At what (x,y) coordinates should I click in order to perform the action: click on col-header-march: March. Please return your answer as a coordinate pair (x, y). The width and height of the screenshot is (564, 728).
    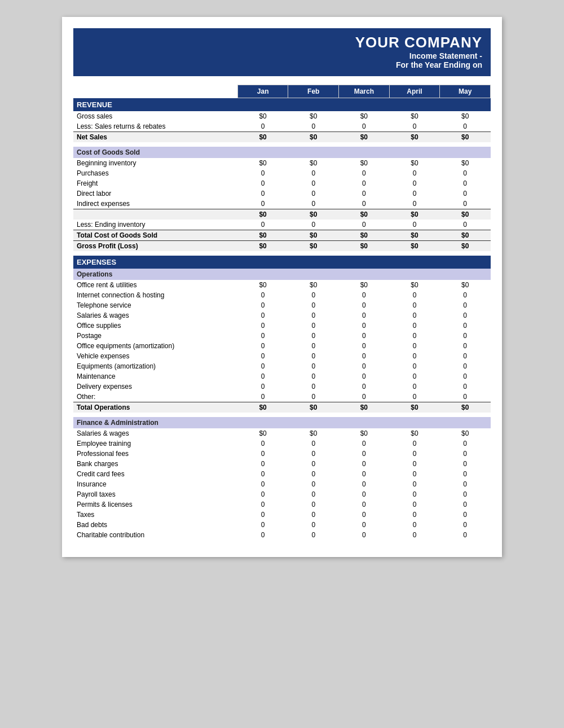
    Looking at the image, I should click on (364, 91).